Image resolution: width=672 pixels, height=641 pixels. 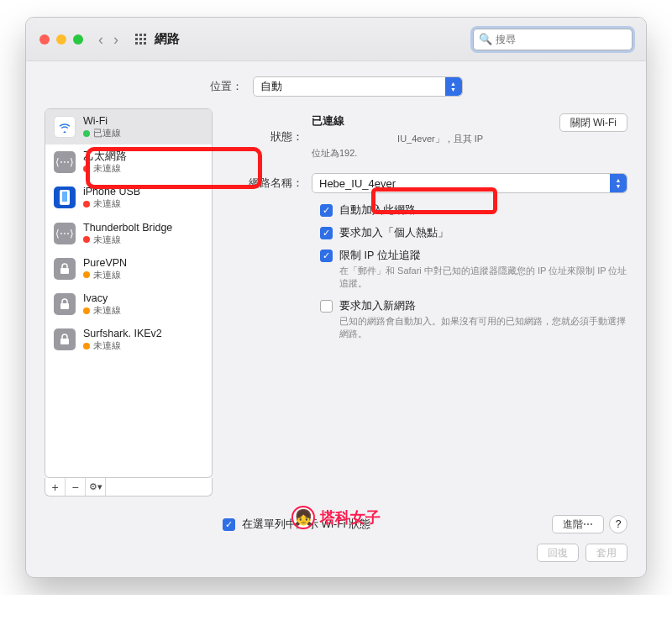 I want to click on ask-hotspot-label: 要求加入「個人熱點」, so click(x=484, y=234).